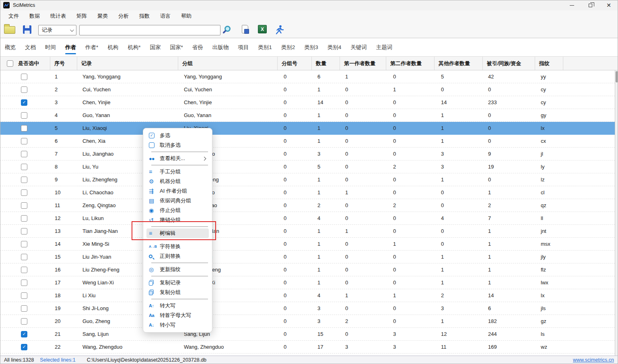 The height and width of the screenshot is (364, 618). Describe the element at coordinates (51, 47) in the screenshot. I see `tab-时间: 时间` at that location.